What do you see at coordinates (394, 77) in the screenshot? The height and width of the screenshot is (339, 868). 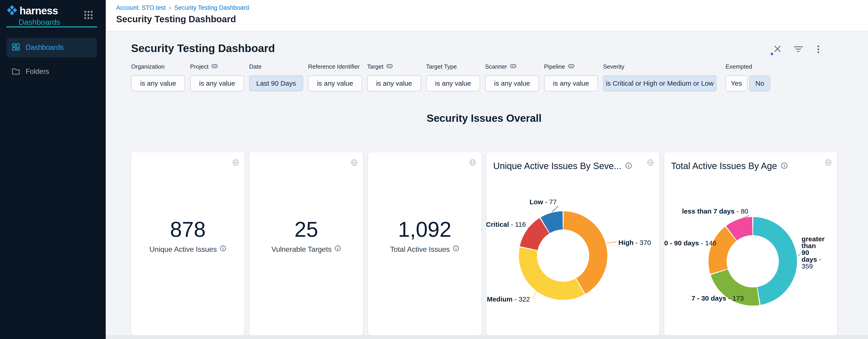 I see `filter-target: Targetis any value` at bounding box center [394, 77].